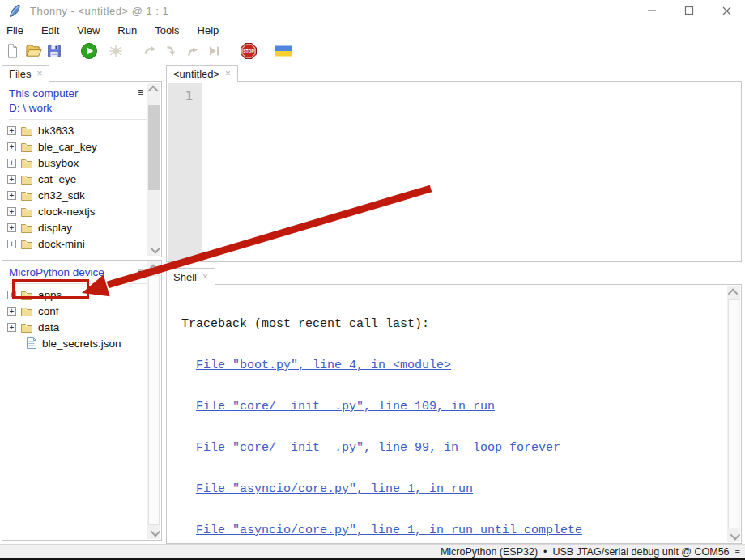  Describe the element at coordinates (167, 31) in the screenshot. I see `menu-tools: Tools` at that location.